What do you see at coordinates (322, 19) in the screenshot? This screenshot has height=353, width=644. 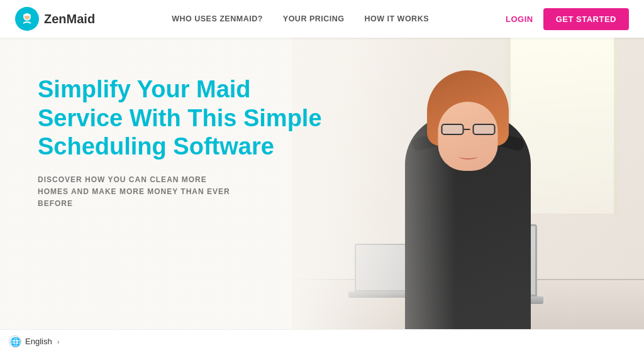 I see `navbar: ZenMaid WHO USES ZENMAID? YOUR PRICING H…` at bounding box center [322, 19].